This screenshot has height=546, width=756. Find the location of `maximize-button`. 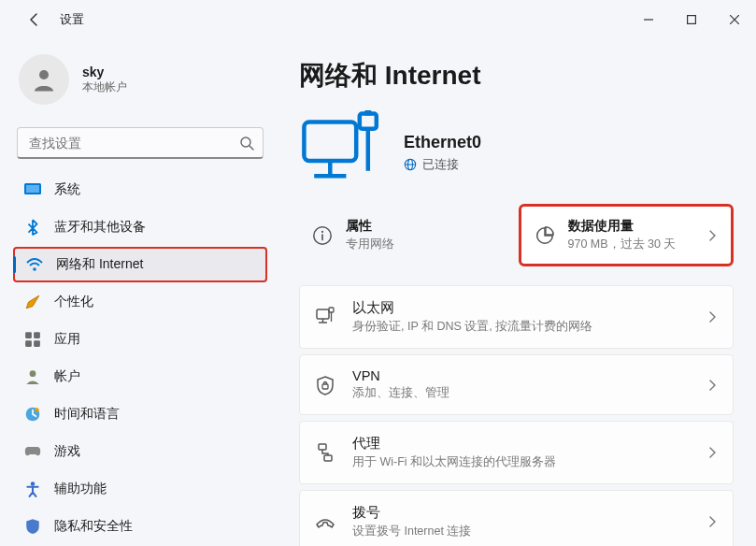

maximize-button is located at coordinates (692, 20).